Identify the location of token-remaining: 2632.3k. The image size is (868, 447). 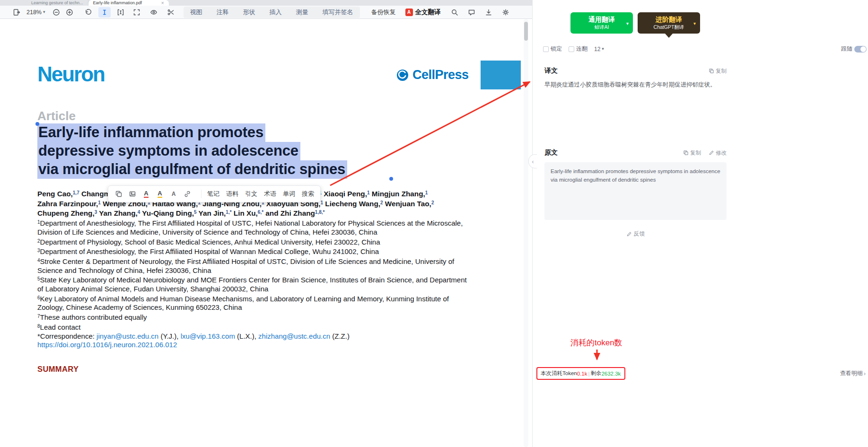
(611, 374).